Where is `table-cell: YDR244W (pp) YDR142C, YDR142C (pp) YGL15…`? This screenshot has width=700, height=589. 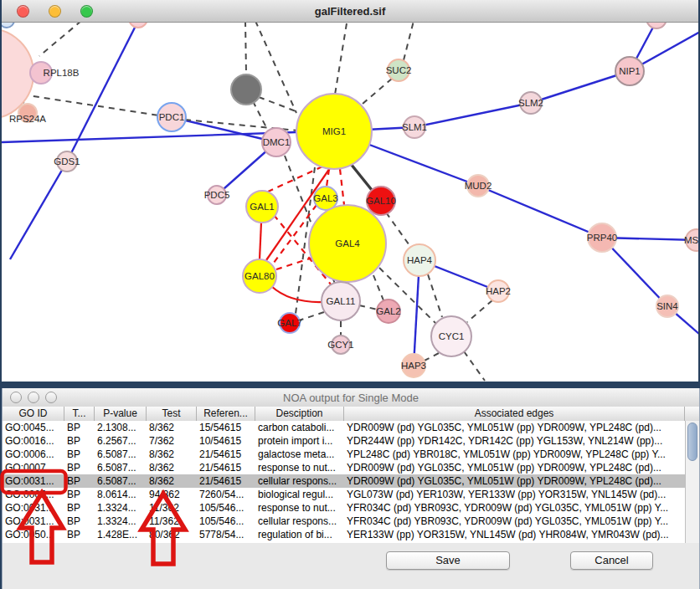
table-cell: YDR244W (pp) YDR142C, YDR142C (pp) YGL15… is located at coordinates (514, 441).